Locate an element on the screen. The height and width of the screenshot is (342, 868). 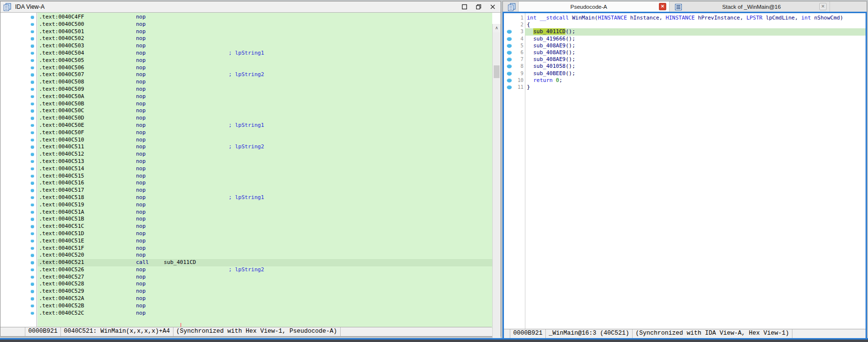
asm-row: .text:0040C516nop is located at coordinates (265, 183).